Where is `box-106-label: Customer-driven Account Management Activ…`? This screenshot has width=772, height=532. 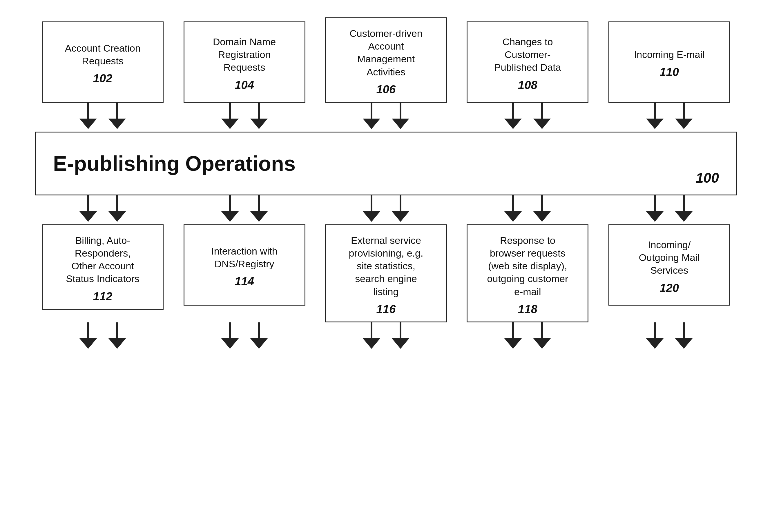
box-106-label: Customer-driven Account Management Activ… is located at coordinates (386, 53).